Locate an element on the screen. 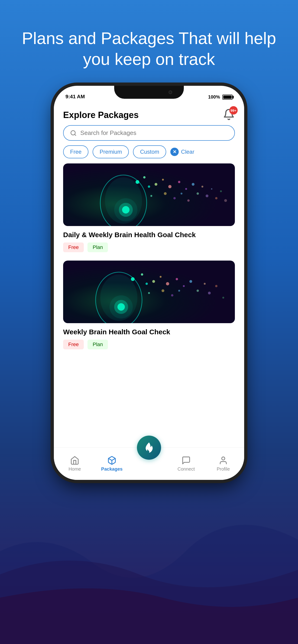 The image size is (298, 644). chip-clear: ✕ Clear is located at coordinates (182, 152).